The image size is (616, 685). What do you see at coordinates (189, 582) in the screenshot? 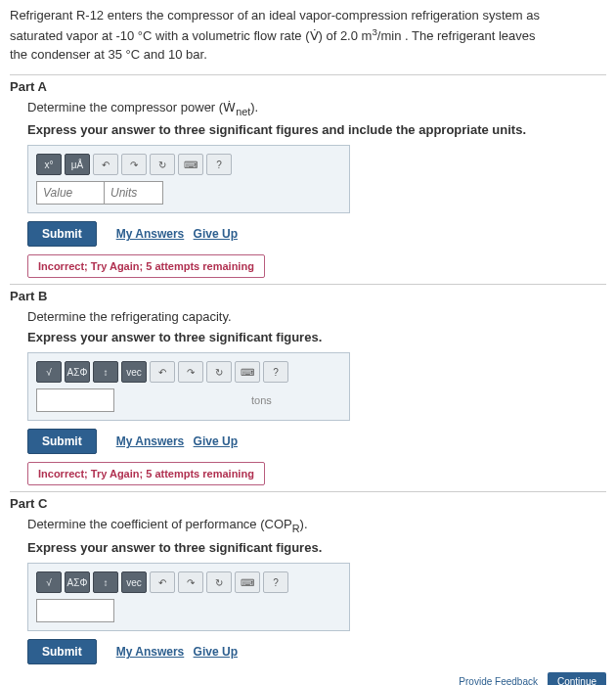
I see `part-c-toolbar: √ ΑΣΦ ↕ vec ↶ ↷ ↻ ⌨ ?` at bounding box center [189, 582].